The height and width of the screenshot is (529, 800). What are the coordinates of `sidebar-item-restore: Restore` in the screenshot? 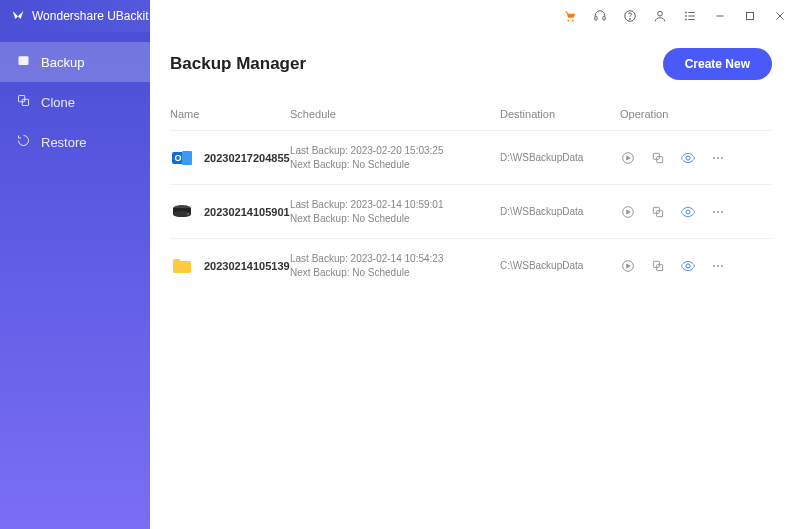 It's located at (75, 142).